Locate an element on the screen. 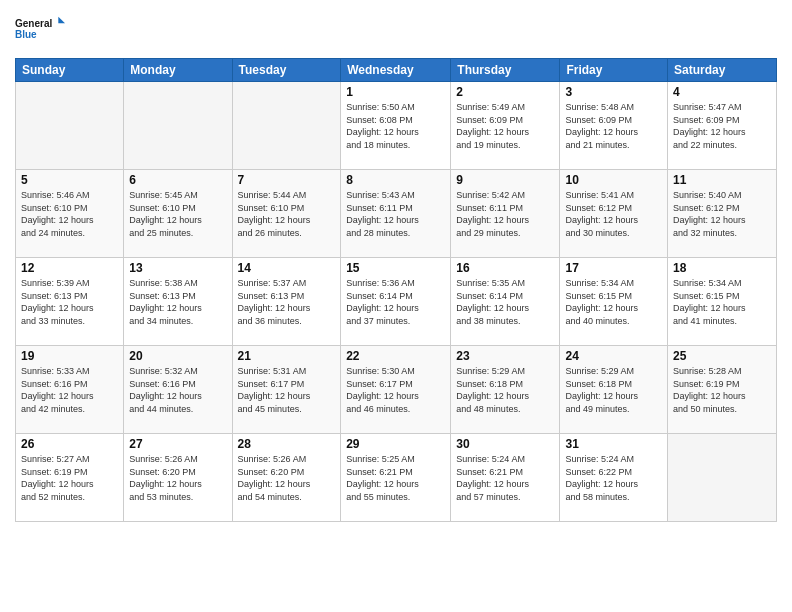  day-number: 24 is located at coordinates (614, 356).